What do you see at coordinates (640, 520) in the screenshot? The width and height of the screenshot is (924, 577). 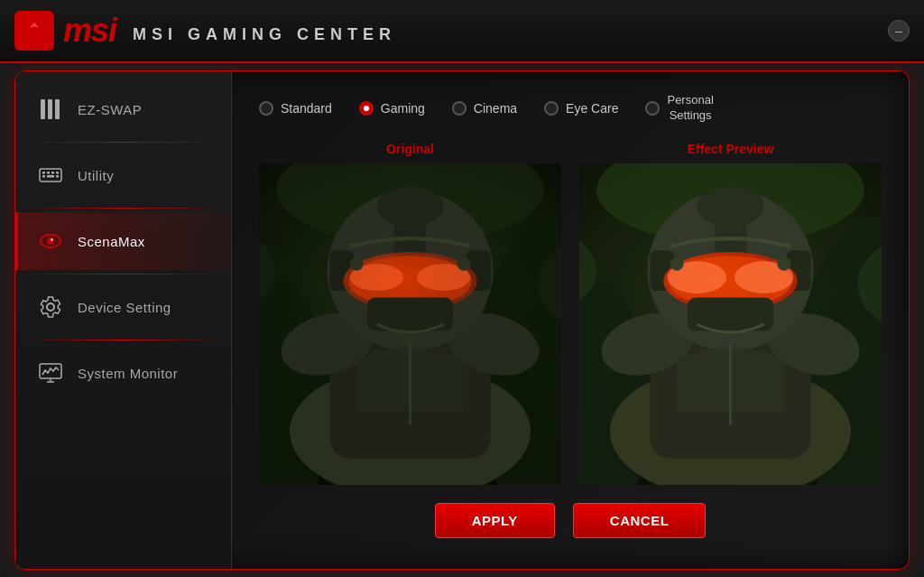 I see `cancel-button: Cancel` at bounding box center [640, 520].